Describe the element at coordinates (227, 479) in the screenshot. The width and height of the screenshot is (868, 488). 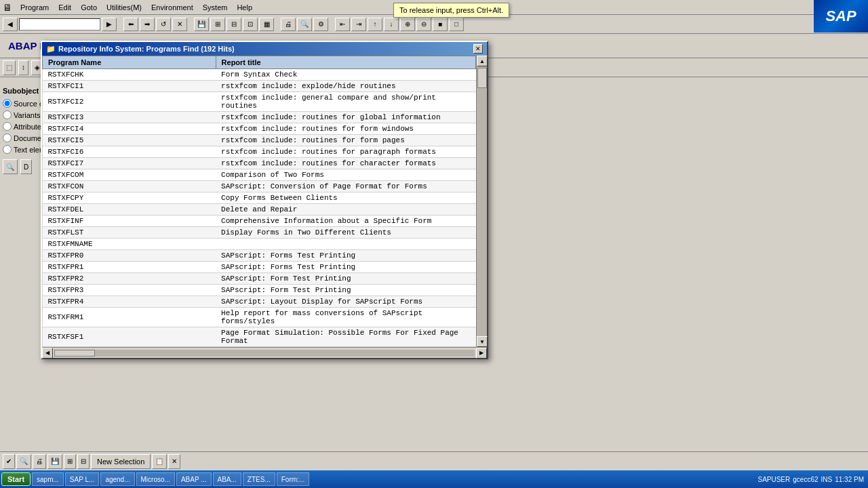
I see `taskbar-item-5: ABA...` at that location.